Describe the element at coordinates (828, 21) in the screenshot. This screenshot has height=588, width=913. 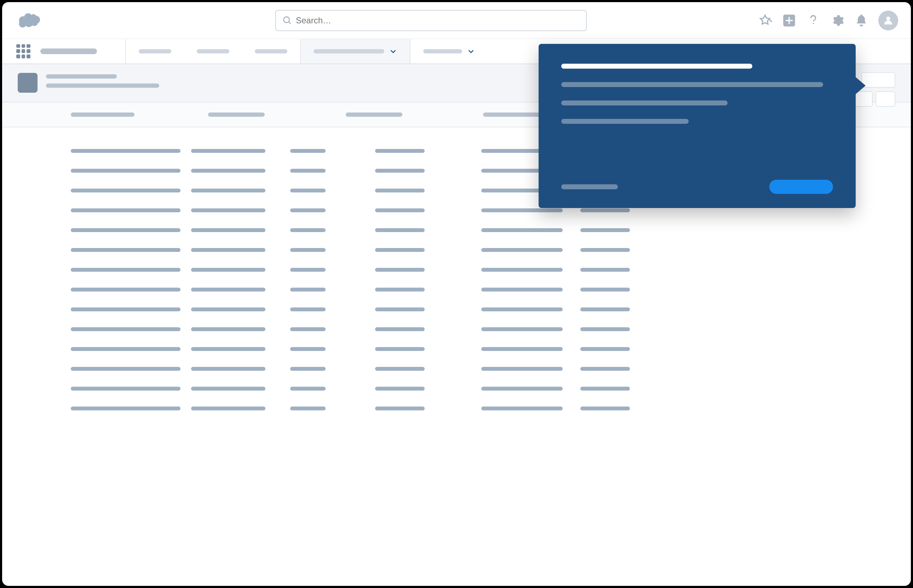
I see `header-actions: favorite add help settings notifications` at that location.